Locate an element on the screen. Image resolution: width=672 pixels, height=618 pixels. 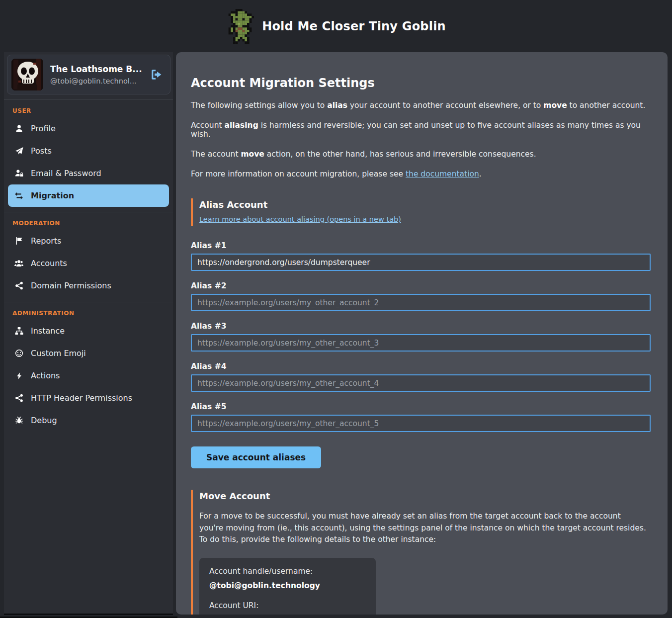
sidebar-item-actions: Actions is located at coordinates (88, 376).